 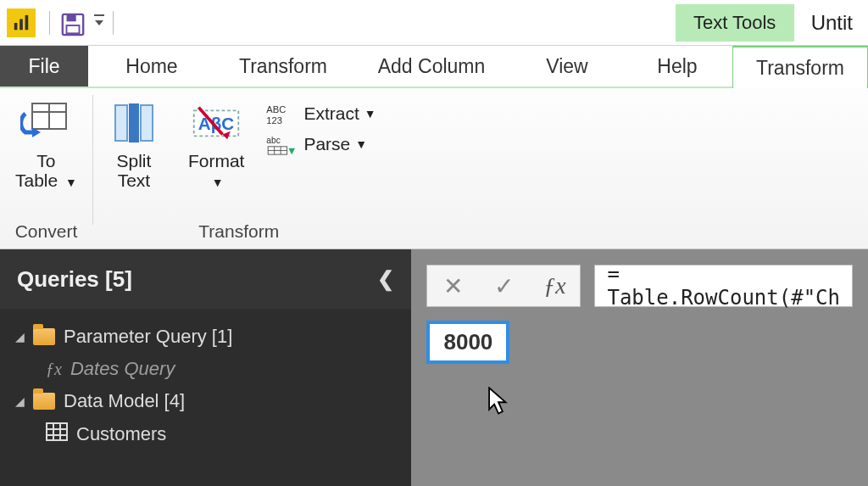 What do you see at coordinates (320, 144) in the screenshot?
I see `parse-button: abc Parse ▼` at bounding box center [320, 144].